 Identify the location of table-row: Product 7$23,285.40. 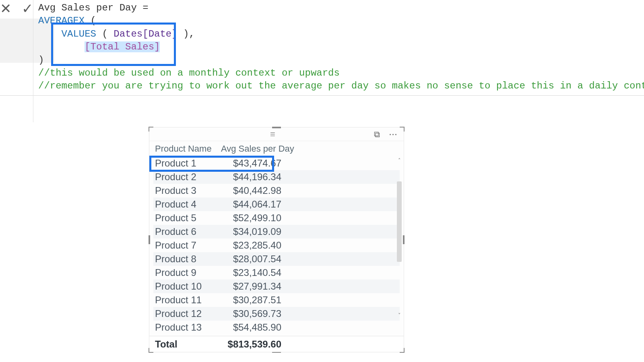
(277, 245).